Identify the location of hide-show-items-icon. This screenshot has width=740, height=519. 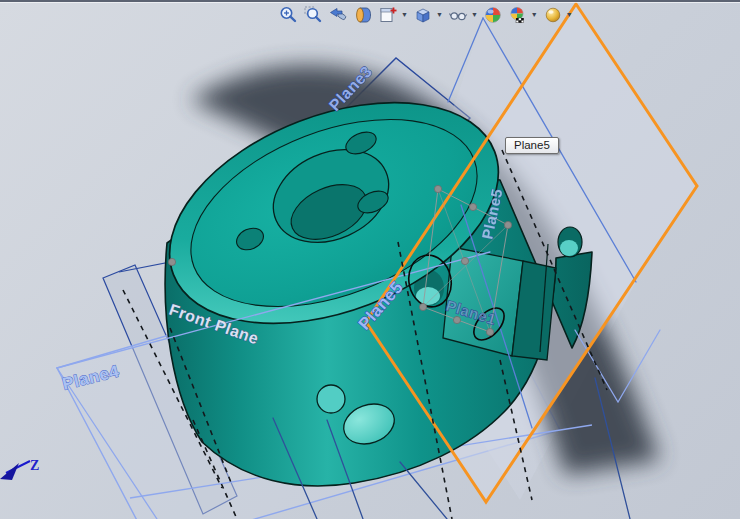
(493, 15).